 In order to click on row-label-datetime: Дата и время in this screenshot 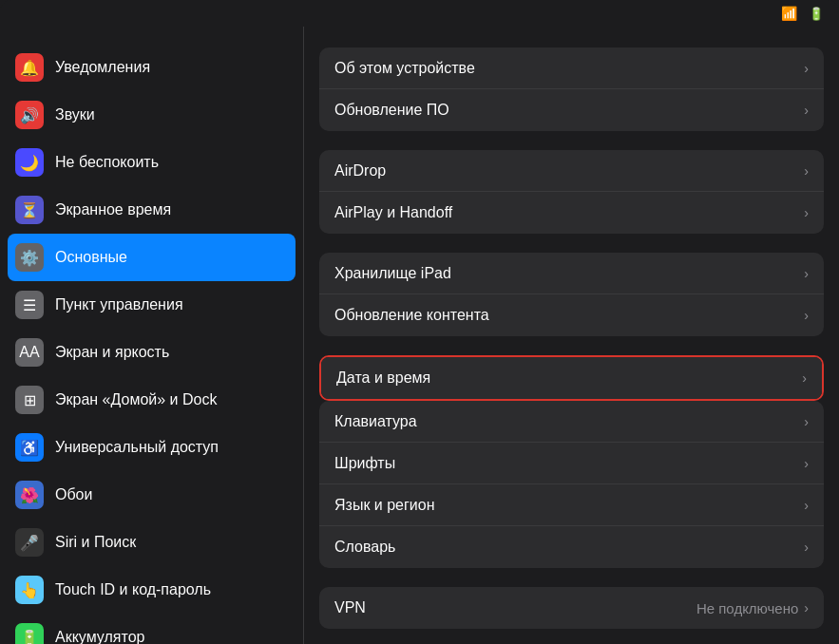, I will do `click(384, 378)`.